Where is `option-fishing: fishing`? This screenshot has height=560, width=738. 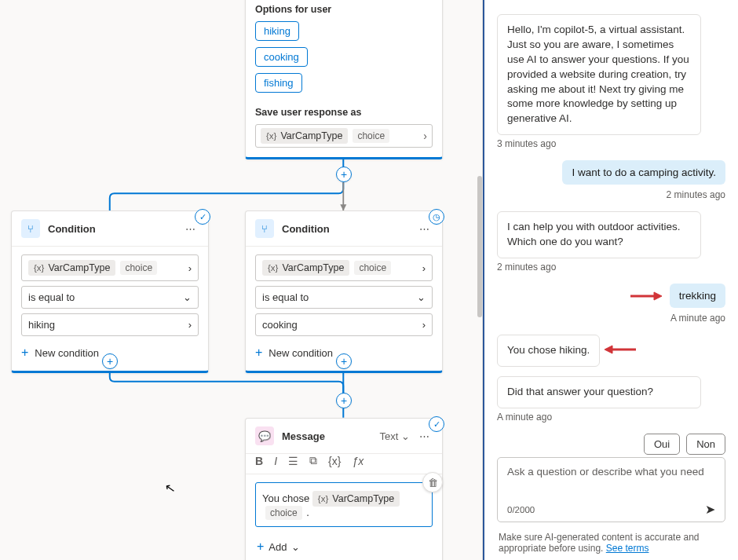
option-fishing: fishing is located at coordinates (279, 83).